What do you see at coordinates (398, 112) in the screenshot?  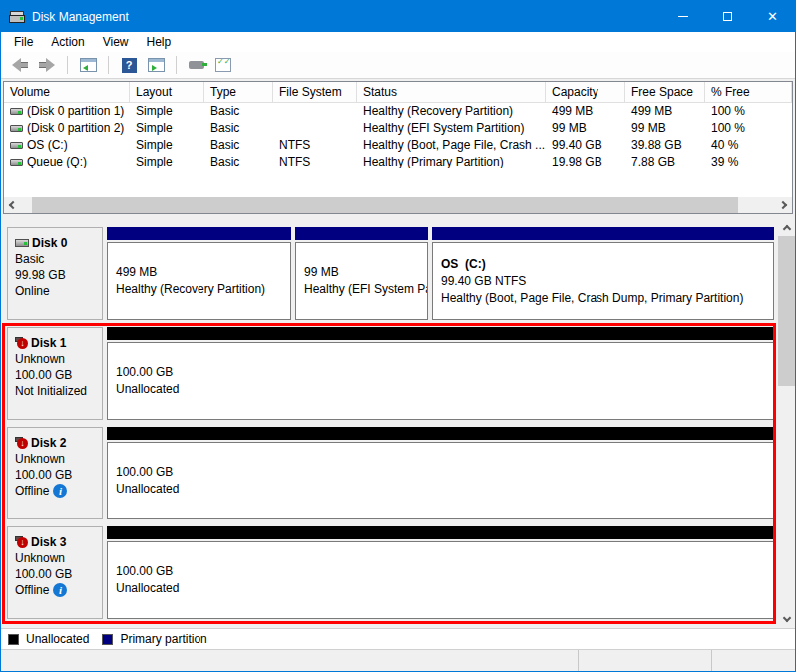 I see `table-row: (Disk 0 partition 1) Simple Basic Health…` at bounding box center [398, 112].